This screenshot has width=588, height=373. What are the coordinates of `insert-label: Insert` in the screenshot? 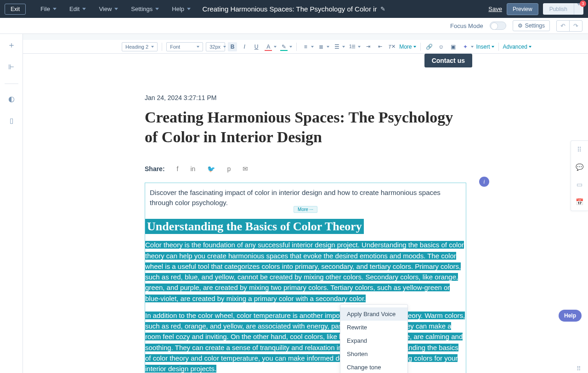 It's located at (483, 47).